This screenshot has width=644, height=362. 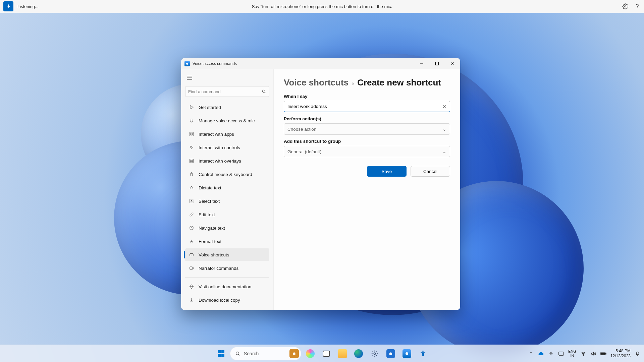 I want to click on when-i-say-input, so click(x=367, y=107).